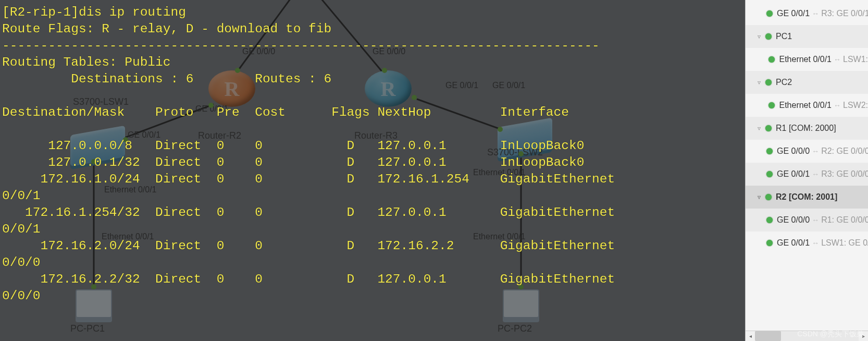  I want to click on tree-item-link-target: LSW1: GE 0/0, so click(845, 243).